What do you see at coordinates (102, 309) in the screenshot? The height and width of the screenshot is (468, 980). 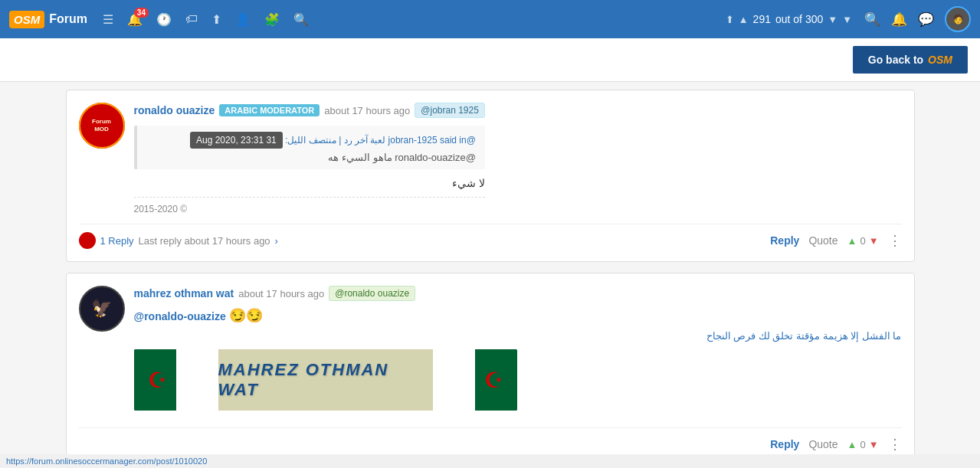 I see `avatar-2: 🦅` at bounding box center [102, 309].